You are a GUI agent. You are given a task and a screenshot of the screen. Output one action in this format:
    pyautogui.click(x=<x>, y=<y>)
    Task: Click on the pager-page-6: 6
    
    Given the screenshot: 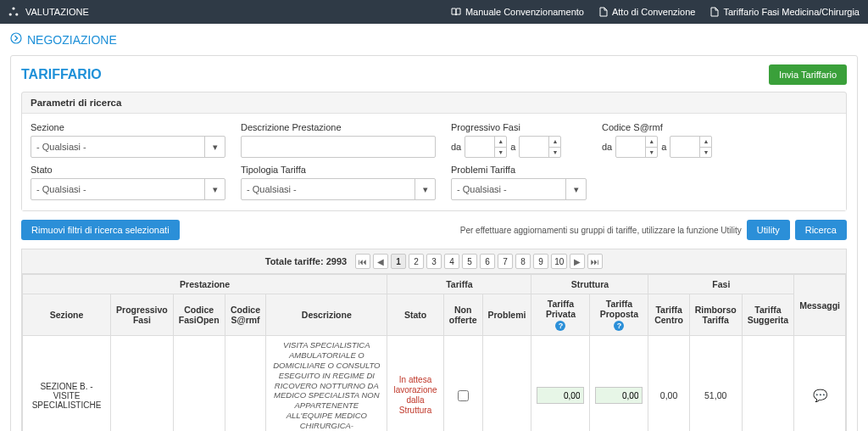 What is the action you would take?
    pyautogui.click(x=487, y=261)
    